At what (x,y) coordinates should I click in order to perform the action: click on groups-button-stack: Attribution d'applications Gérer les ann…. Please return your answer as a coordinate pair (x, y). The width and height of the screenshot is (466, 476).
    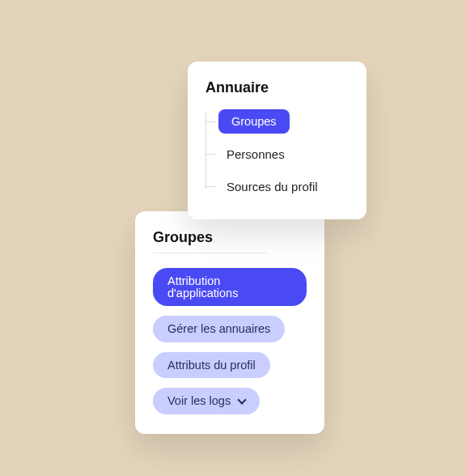
    Looking at the image, I should click on (230, 342).